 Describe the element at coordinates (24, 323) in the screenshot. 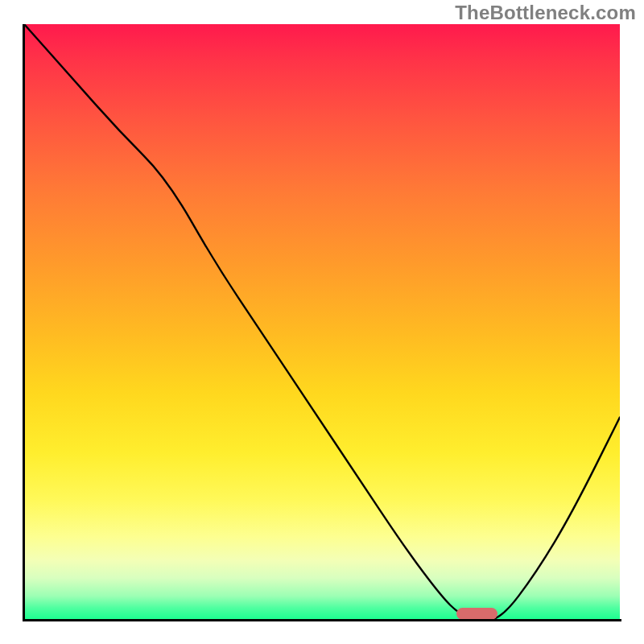

I see `y-axis` at that location.